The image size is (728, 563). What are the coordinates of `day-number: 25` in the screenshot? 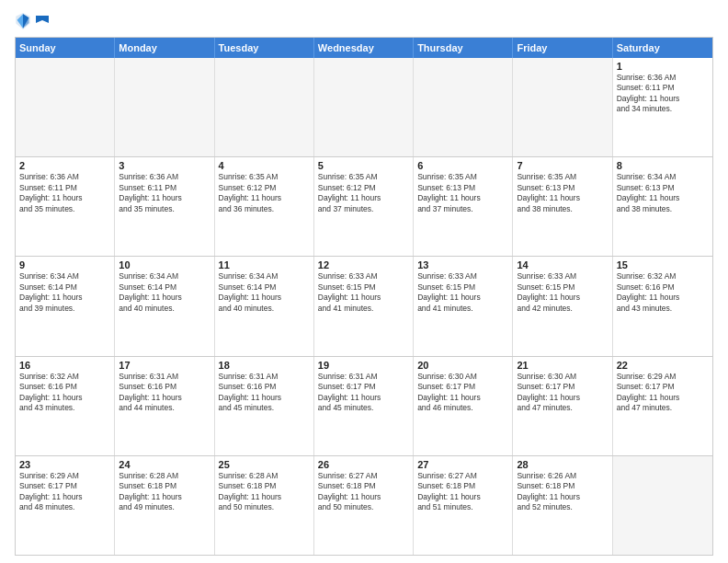 It's located at (265, 465).